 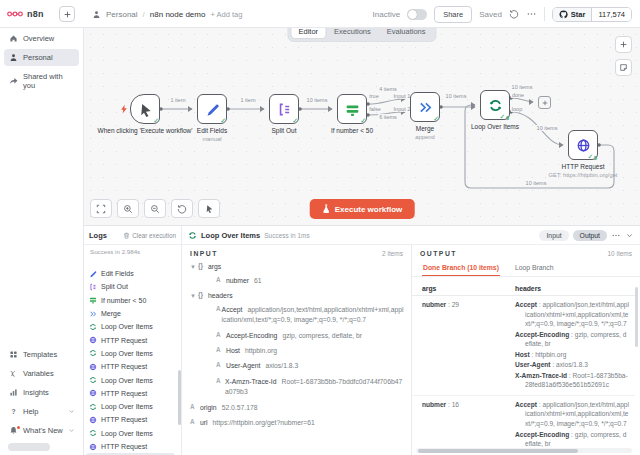 I want to click on sidebar-item-personal: Personal, so click(x=42, y=58).